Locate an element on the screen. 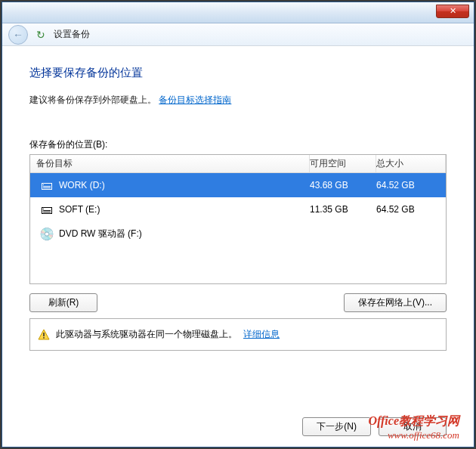  back-arrow-icon: ← is located at coordinates (18, 35).